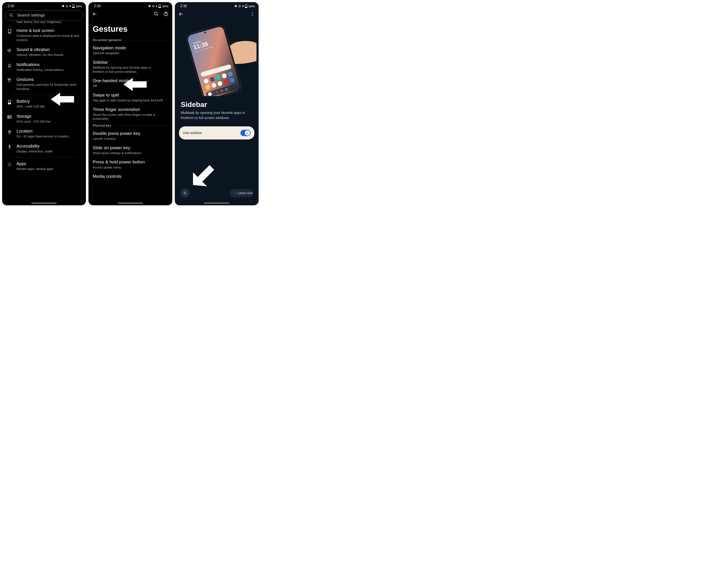 This screenshot has height=580, width=728. What do you see at coordinates (130, 176) in the screenshot?
I see `gesture-item-mediacontrols: Media controls` at bounding box center [130, 176].